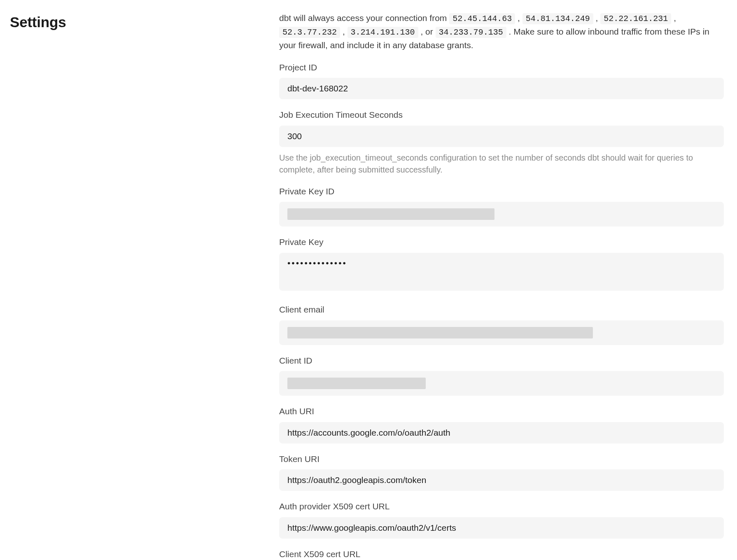 The width and height of the screenshot is (737, 560). I want to click on client-id-input, so click(501, 383).